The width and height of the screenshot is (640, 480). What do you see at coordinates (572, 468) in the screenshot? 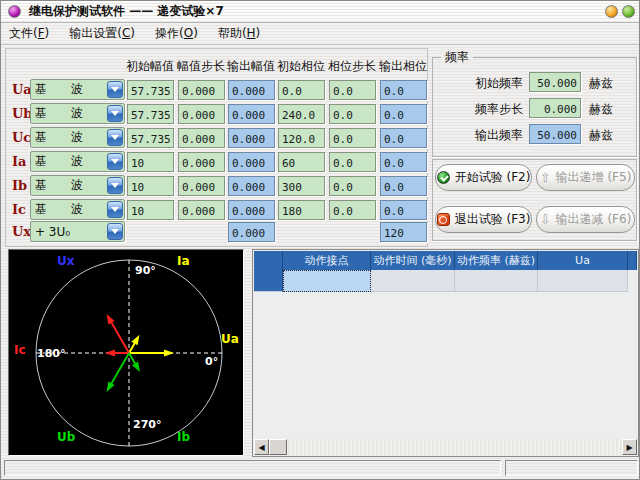
I see `status-panel-right` at bounding box center [572, 468].